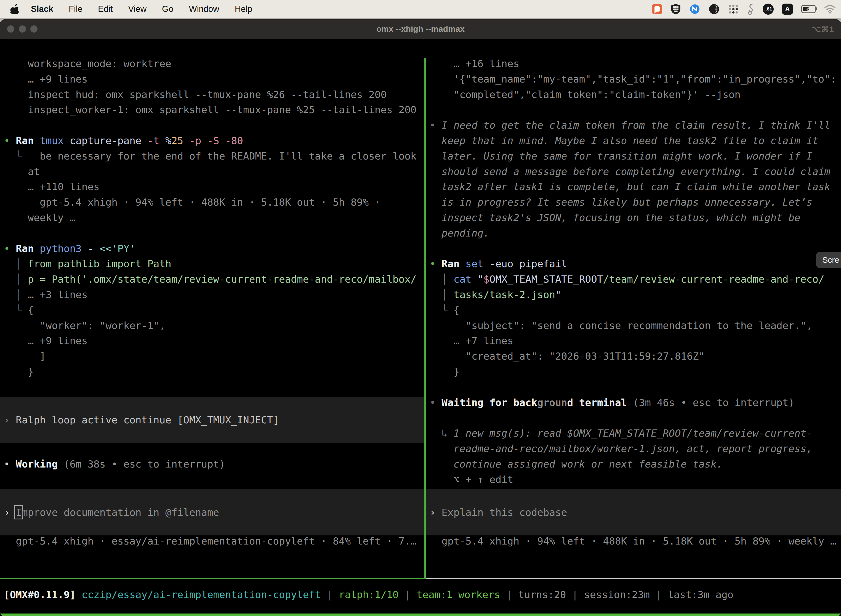 Image resolution: width=841 pixels, height=616 pixels. I want to click on terminal-line: └ be necessary for the end of the README…, so click(212, 158).